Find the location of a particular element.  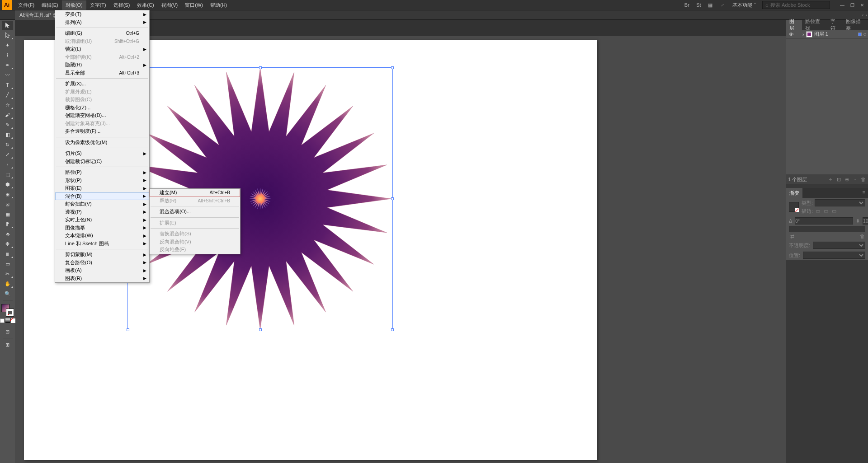

search-stock-input: ⌕ 搜索 Adobe Stock is located at coordinates (796, 5).